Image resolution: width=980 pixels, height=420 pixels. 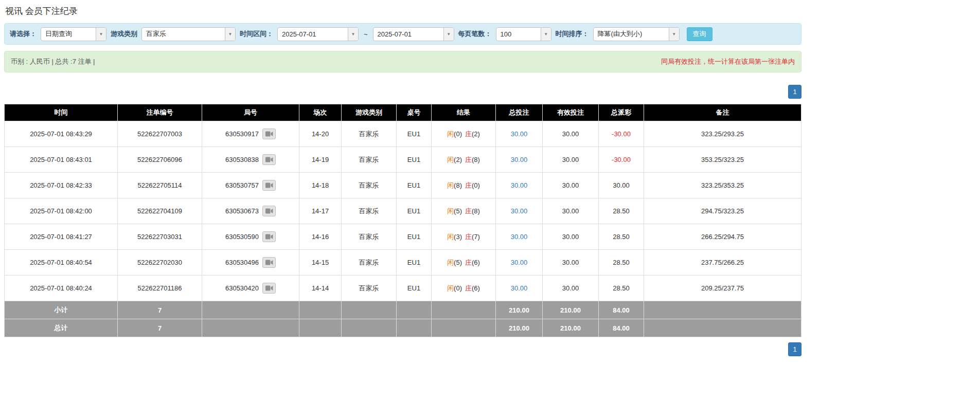 What do you see at coordinates (464, 160) in the screenshot?
I see `cell-result: 闲(2)庄(8)` at bounding box center [464, 160].